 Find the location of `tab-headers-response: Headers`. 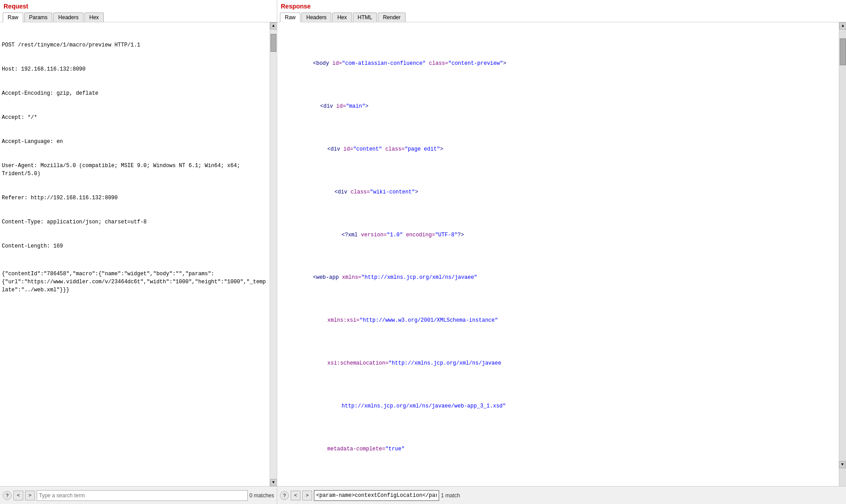

tab-headers-response: Headers is located at coordinates (317, 17).